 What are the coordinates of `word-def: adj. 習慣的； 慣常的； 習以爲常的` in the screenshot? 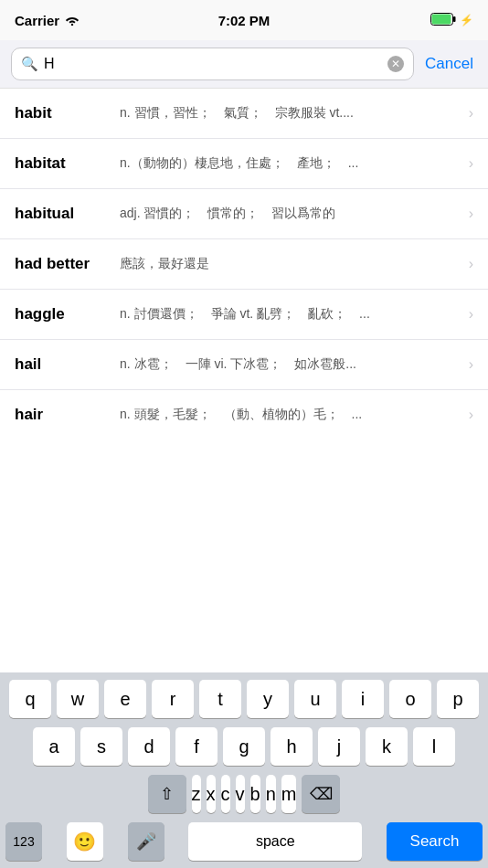 It's located at (292, 214).